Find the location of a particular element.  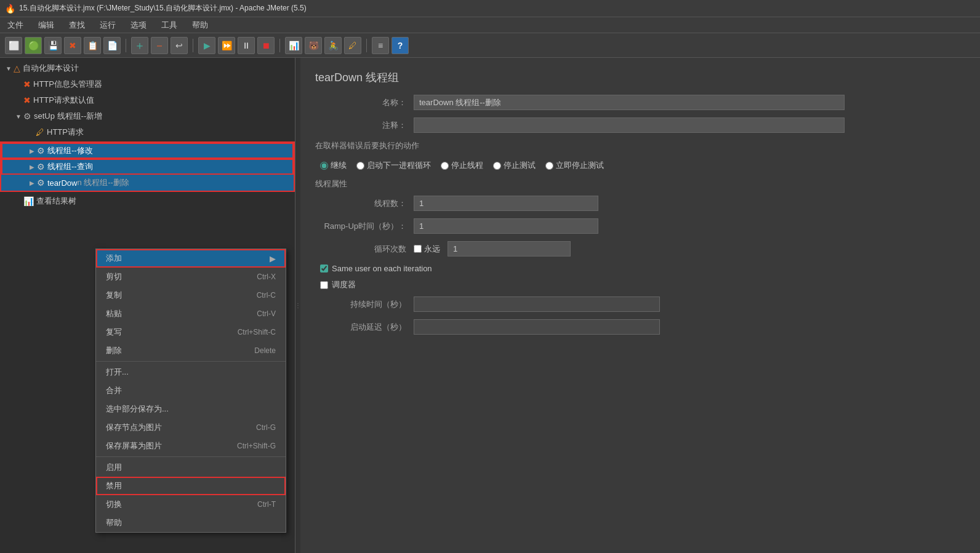

ctx-cut: 剪切 Ctrl-X is located at coordinates (191, 277).